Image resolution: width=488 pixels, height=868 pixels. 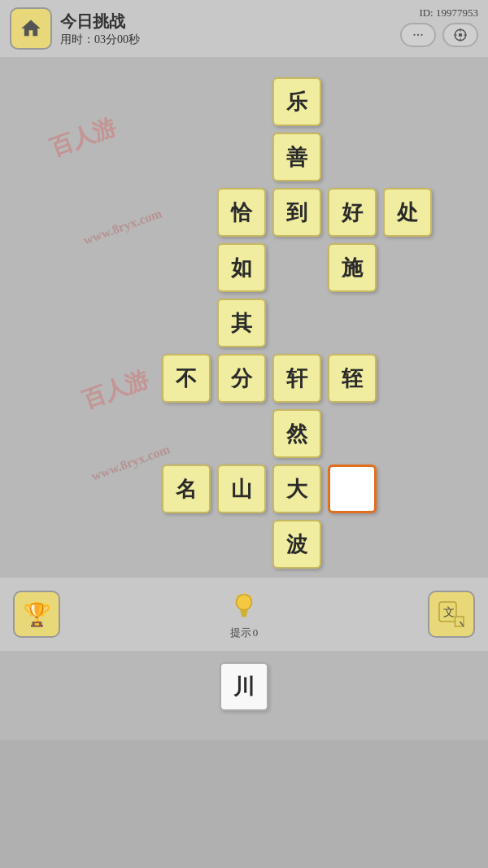 What do you see at coordinates (352, 268) in the screenshot?
I see `tile-shi: 施` at bounding box center [352, 268].